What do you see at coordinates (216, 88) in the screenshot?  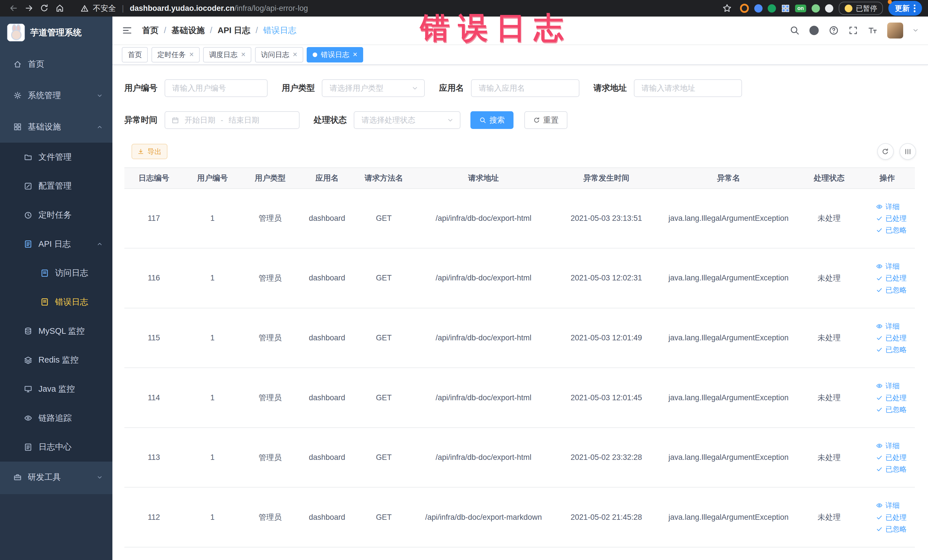 I see `user-id-input` at bounding box center [216, 88].